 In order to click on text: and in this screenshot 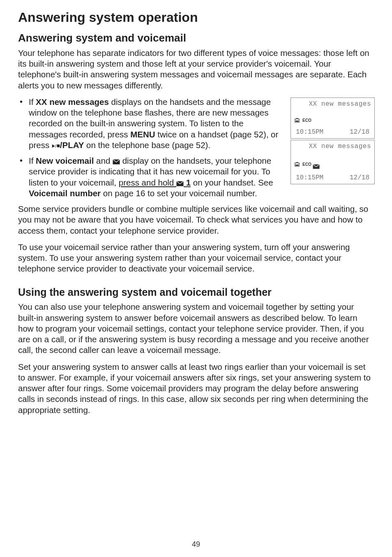, I will do `click(103, 160)`.